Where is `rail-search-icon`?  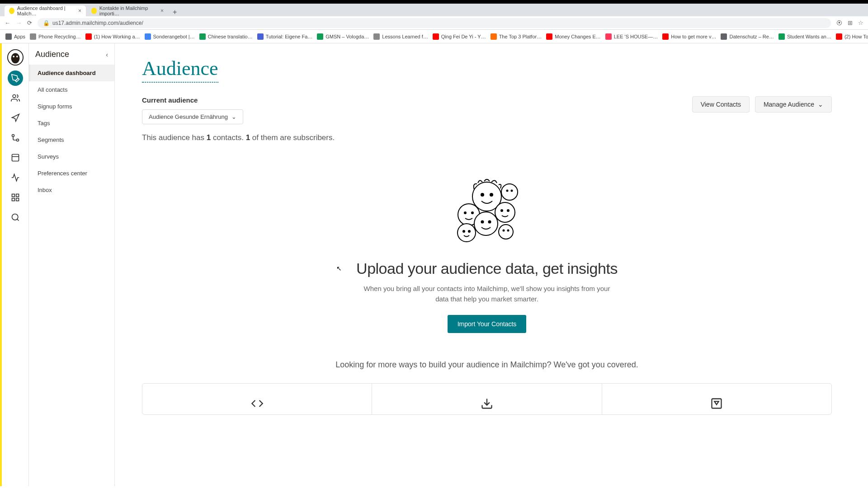 rail-search-icon is located at coordinates (15, 217).